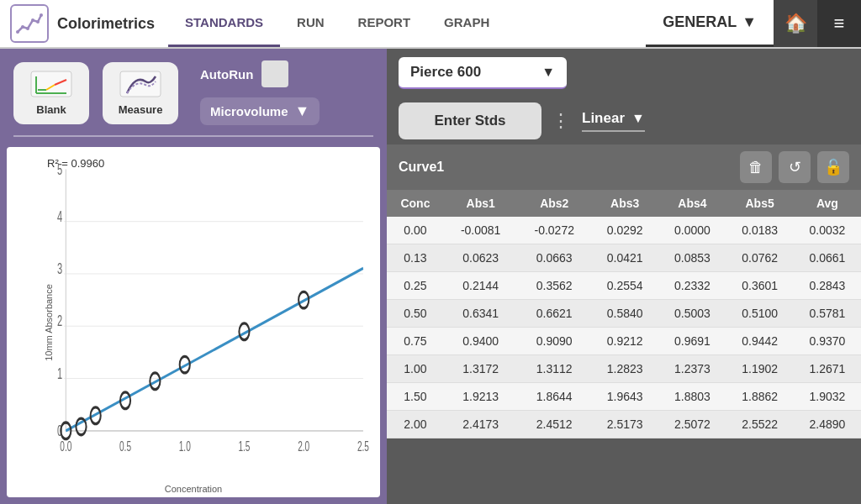 This screenshot has width=861, height=504. Describe the element at coordinates (692, 230) in the screenshot. I see `cell-r0-c4: 0.0000` at that location.